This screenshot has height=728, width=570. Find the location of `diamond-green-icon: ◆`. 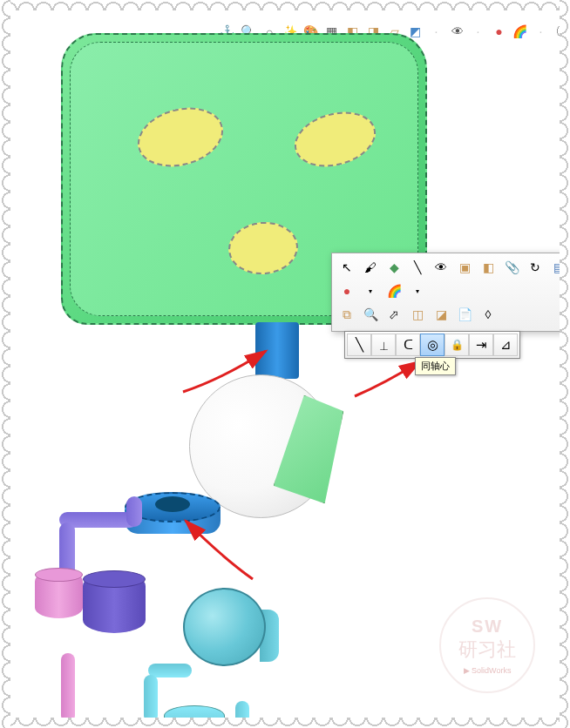

diamond-green-icon: ◆ is located at coordinates (394, 267).